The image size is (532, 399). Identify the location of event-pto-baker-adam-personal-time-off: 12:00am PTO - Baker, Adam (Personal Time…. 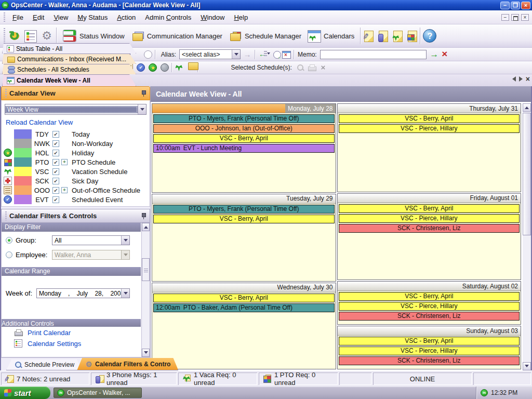
(244, 308).